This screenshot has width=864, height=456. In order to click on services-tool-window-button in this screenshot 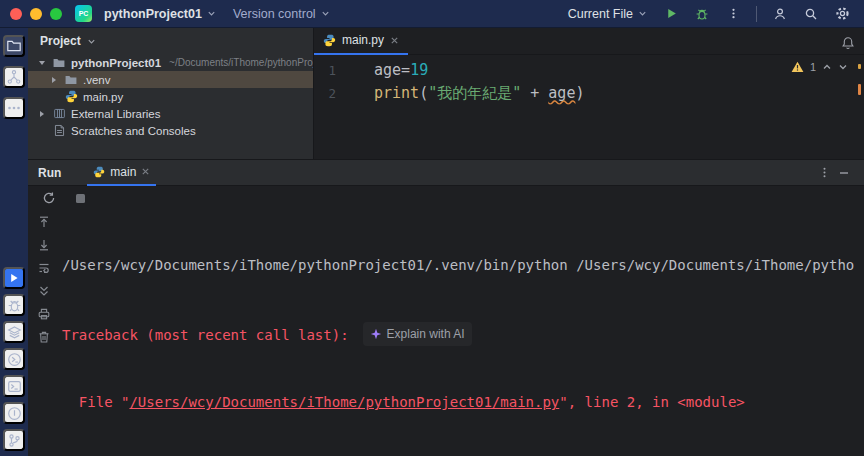, I will do `click(14, 332)`.